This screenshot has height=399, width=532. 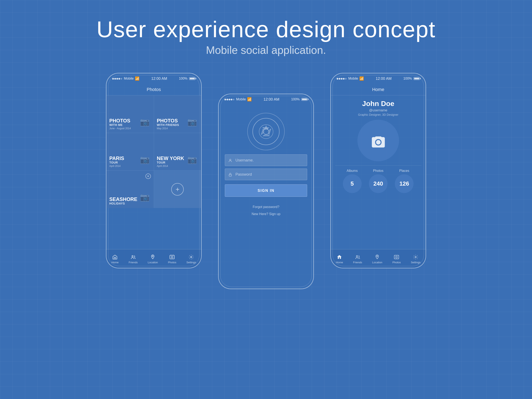 What do you see at coordinates (148, 176) in the screenshot?
I see `seashore-close-badge: ✕` at bounding box center [148, 176].